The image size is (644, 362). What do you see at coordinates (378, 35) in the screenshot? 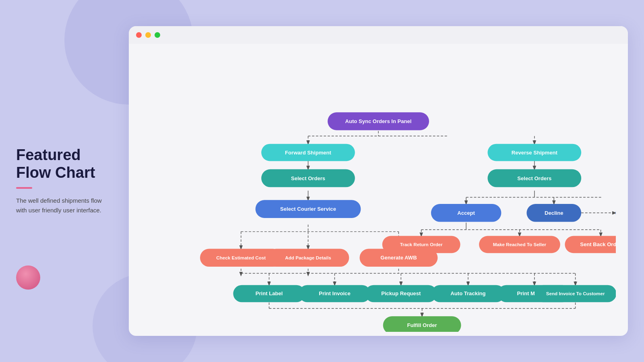
I see `browser-titlebar` at bounding box center [378, 35].